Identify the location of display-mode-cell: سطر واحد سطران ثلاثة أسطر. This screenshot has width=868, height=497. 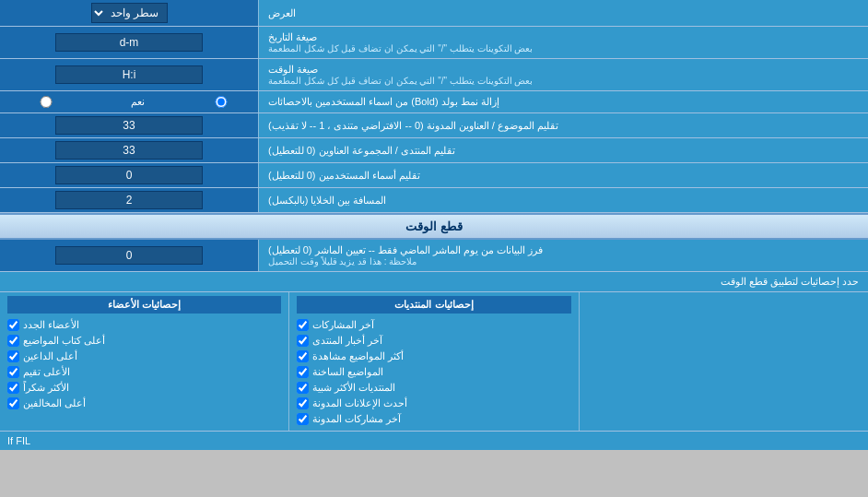
(129, 13).